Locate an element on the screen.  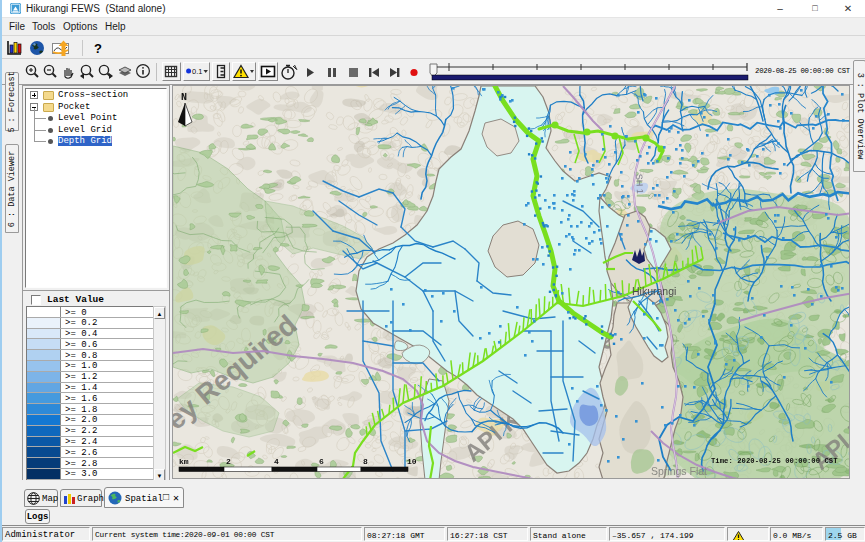
svg-text: 4 is located at coordinates (276, 462).